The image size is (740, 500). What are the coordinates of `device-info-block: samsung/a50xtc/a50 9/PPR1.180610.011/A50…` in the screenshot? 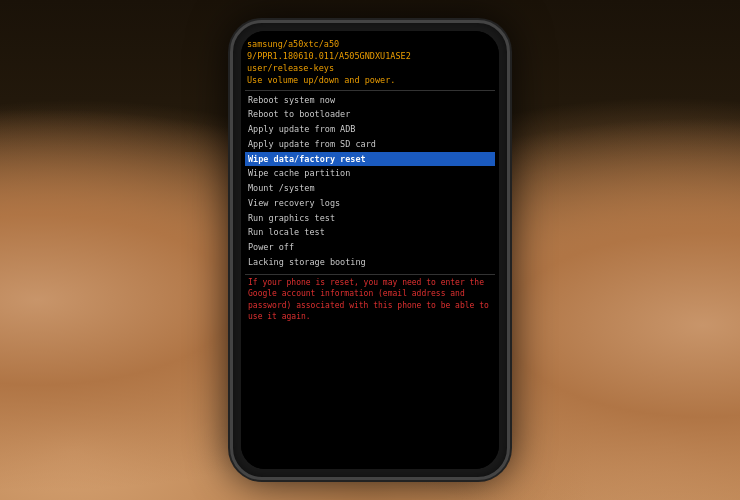 It's located at (370, 64).